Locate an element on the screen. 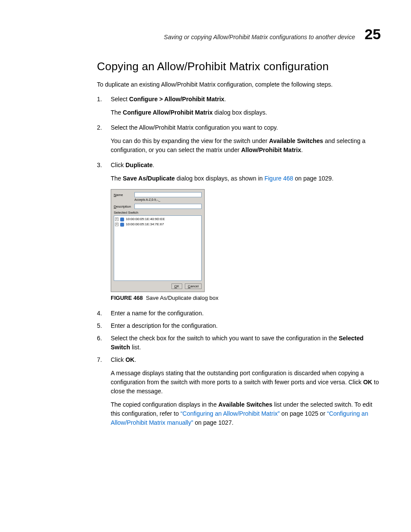 This screenshot has height=532, width=411. step-5: 5. Enter a description for the configura… is located at coordinates (239, 326).